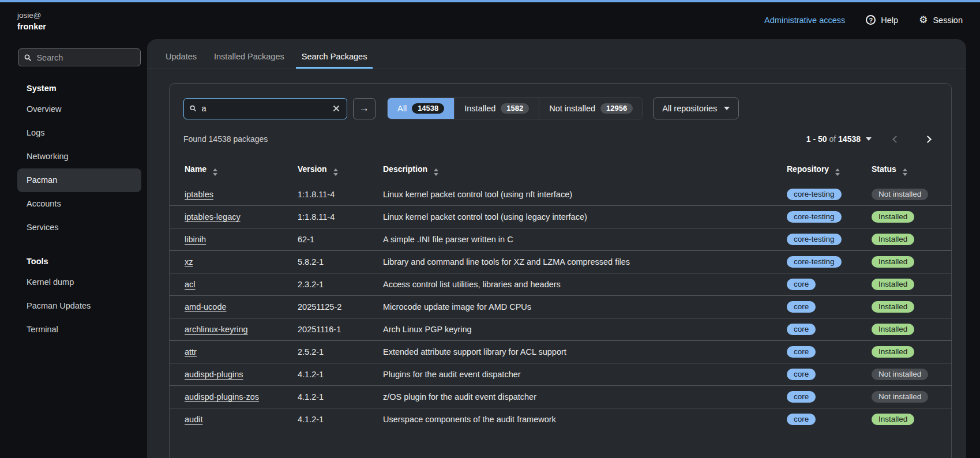 The height and width of the screenshot is (458, 980). What do you see at coordinates (561, 102) in the screenshot?
I see `toolbar: → All 14538 Installed 1582 Not installed…` at bounding box center [561, 102].